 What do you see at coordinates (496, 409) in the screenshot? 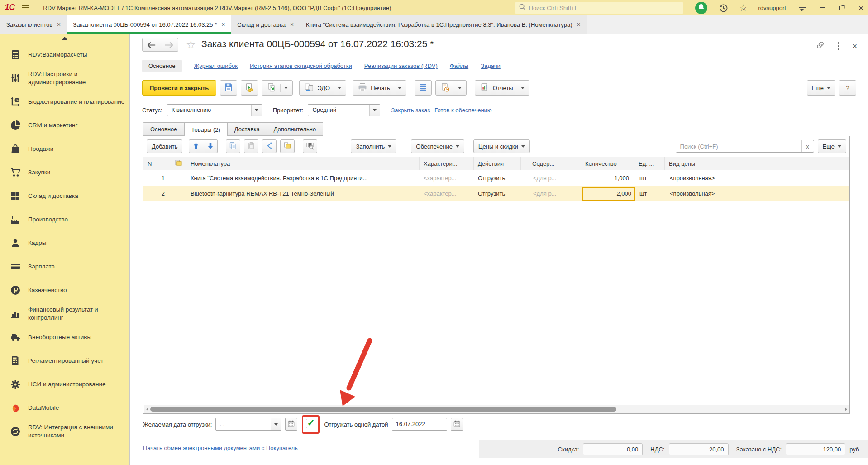
I see `horizontal-scrollbar` at bounding box center [496, 409].